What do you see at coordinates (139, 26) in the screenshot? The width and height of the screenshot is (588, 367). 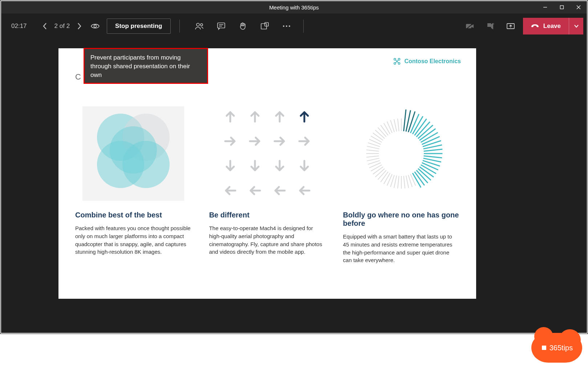 I see `stop-presenting-button: Stop presenting` at bounding box center [139, 26].